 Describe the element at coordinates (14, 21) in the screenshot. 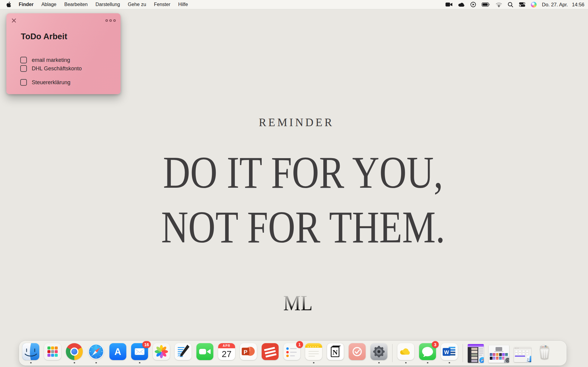

I see `note-close-button` at that location.